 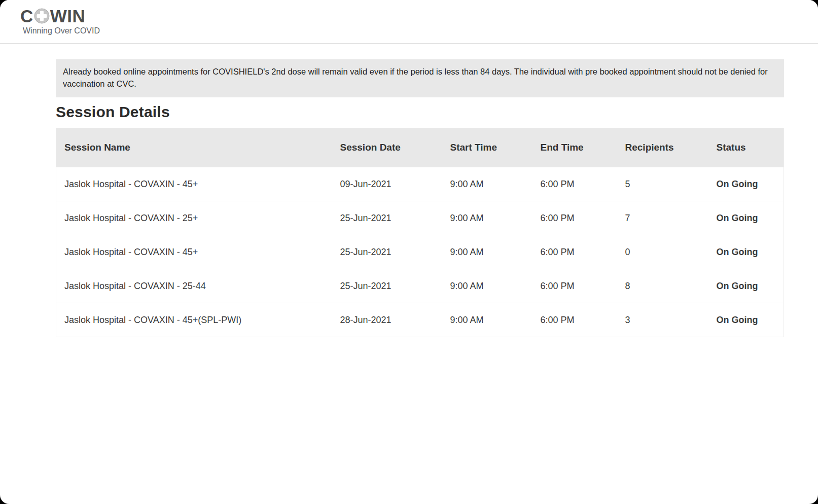 I want to click on cowin-logo: C WIN Winning Over COVID, so click(x=419, y=21).